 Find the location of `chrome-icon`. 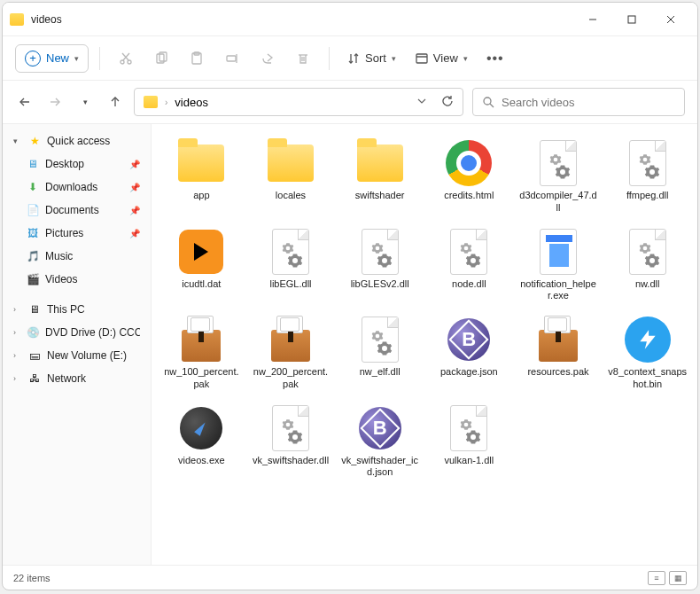

chrome-icon is located at coordinates (469, 163).